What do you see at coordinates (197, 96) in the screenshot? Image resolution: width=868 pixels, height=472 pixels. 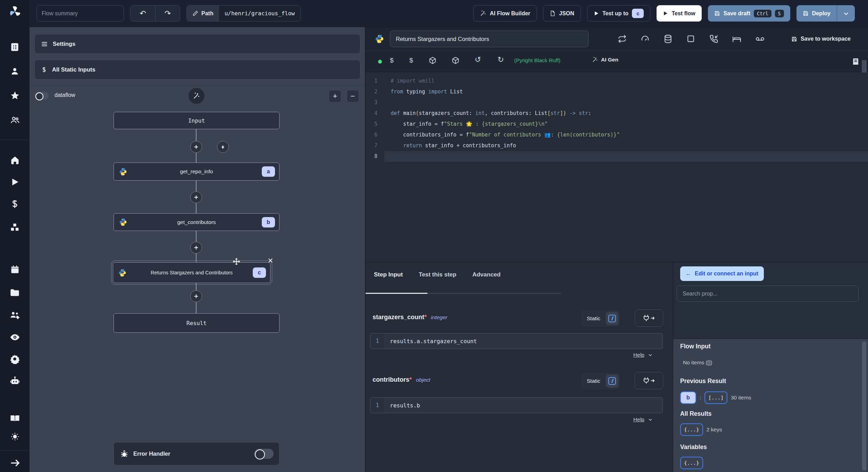 I see `graph-wand-button` at bounding box center [197, 96].